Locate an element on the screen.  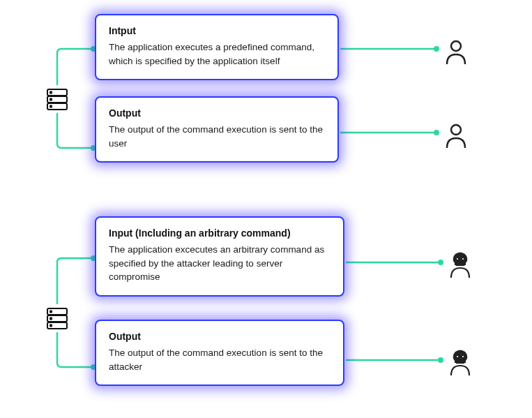
card-title: Intput is located at coordinates (217, 31).